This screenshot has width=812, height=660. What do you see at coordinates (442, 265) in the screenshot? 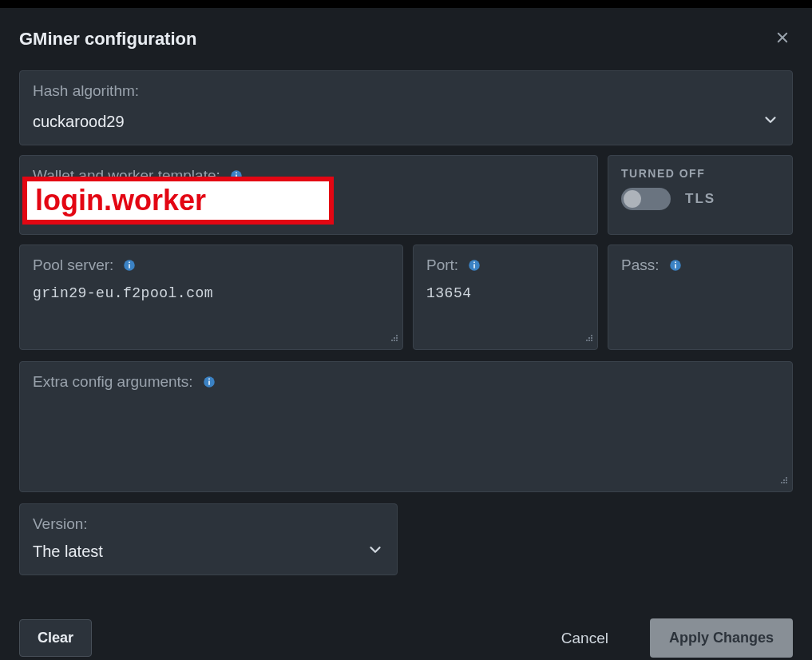
I see `port-label-text: Port:` at bounding box center [442, 265].